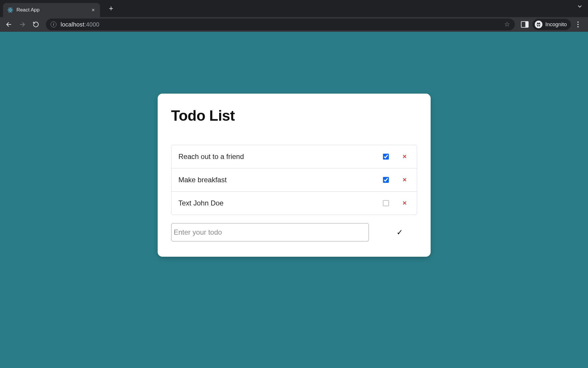  I want to click on side-panel-icon, so click(525, 24).